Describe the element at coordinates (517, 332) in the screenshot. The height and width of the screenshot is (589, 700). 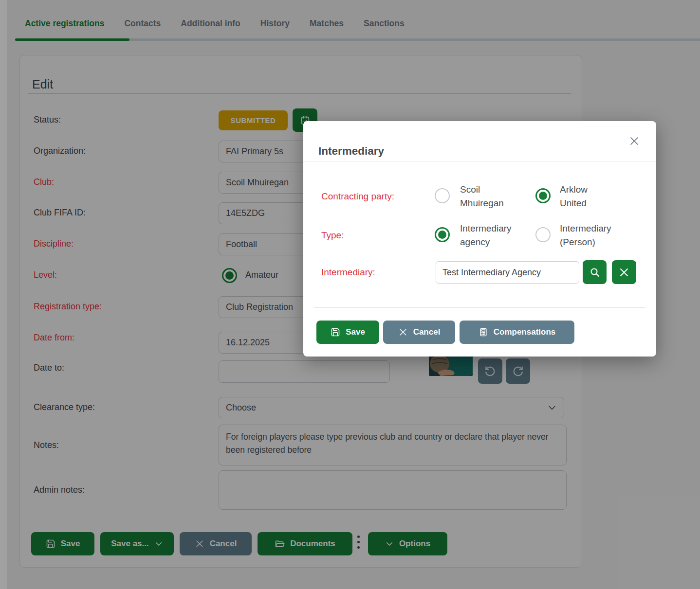
I see `modal-compensations-button: Compensations` at that location.